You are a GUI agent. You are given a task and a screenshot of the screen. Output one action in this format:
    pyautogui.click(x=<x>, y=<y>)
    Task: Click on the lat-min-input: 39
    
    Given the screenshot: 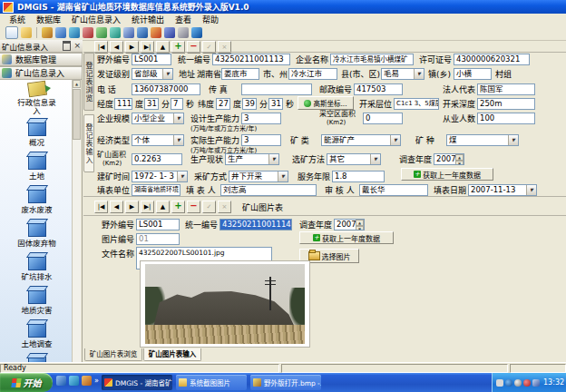 What is the action you would take?
    pyautogui.click(x=249, y=103)
    